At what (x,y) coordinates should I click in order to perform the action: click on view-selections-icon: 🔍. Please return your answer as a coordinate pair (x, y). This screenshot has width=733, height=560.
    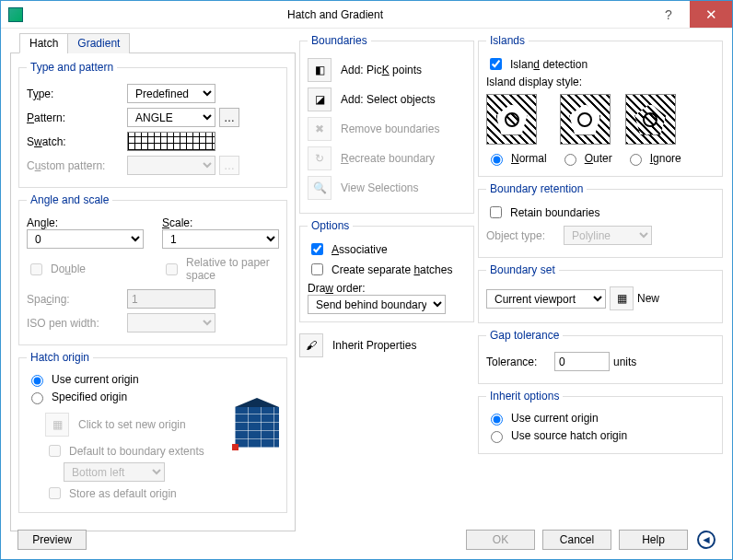
    Looking at the image, I should click on (320, 188).